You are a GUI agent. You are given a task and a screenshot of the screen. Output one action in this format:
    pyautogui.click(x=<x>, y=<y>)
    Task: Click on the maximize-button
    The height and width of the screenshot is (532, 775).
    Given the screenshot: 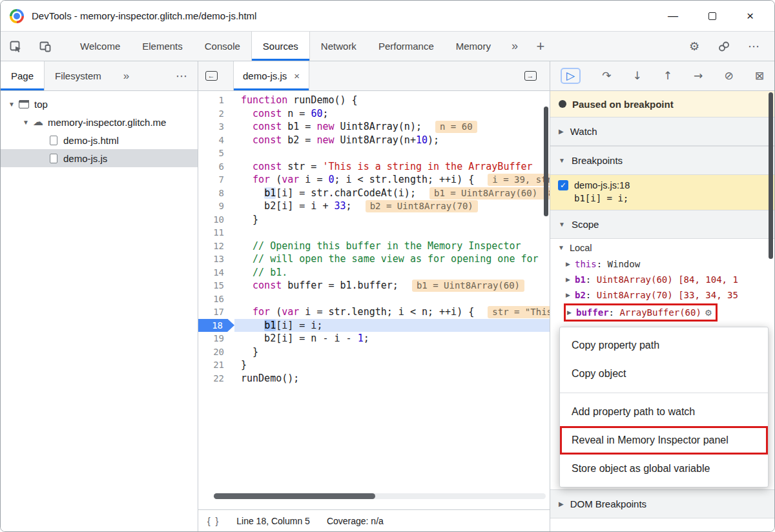 What is the action you would take?
    pyautogui.click(x=712, y=16)
    